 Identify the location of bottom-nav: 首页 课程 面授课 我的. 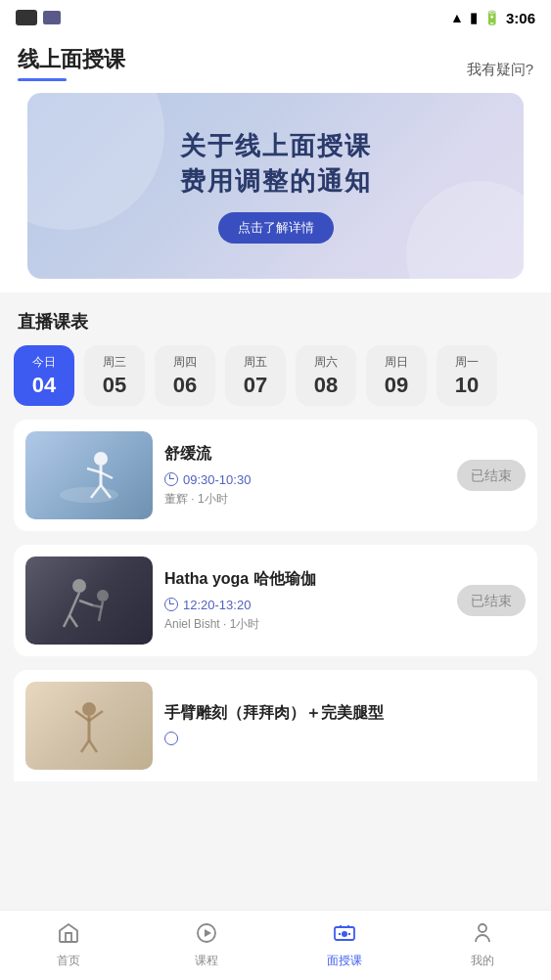
(276, 945).